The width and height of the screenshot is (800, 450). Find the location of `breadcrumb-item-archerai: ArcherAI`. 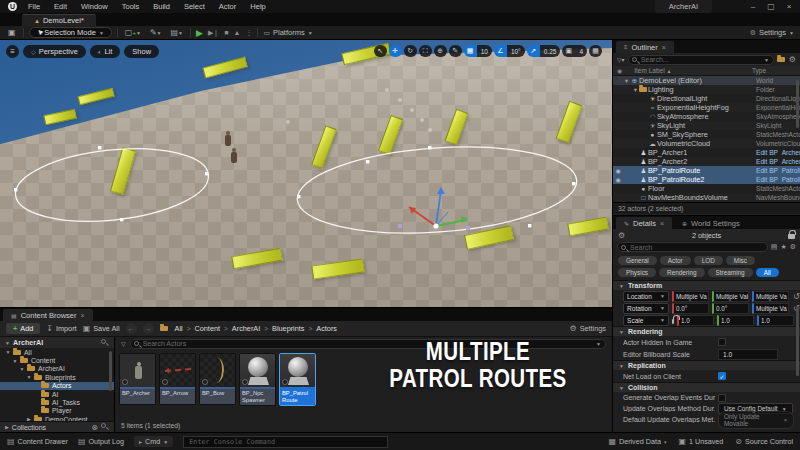

breadcrumb-item-archerai: ArcherAI is located at coordinates (246, 328).